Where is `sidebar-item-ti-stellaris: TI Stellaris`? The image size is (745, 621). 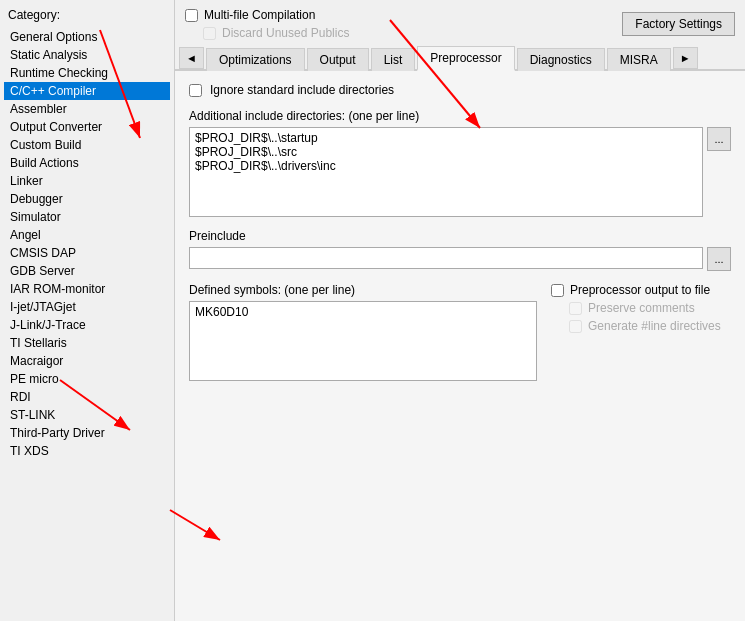 sidebar-item-ti-stellaris: TI Stellaris is located at coordinates (87, 343).